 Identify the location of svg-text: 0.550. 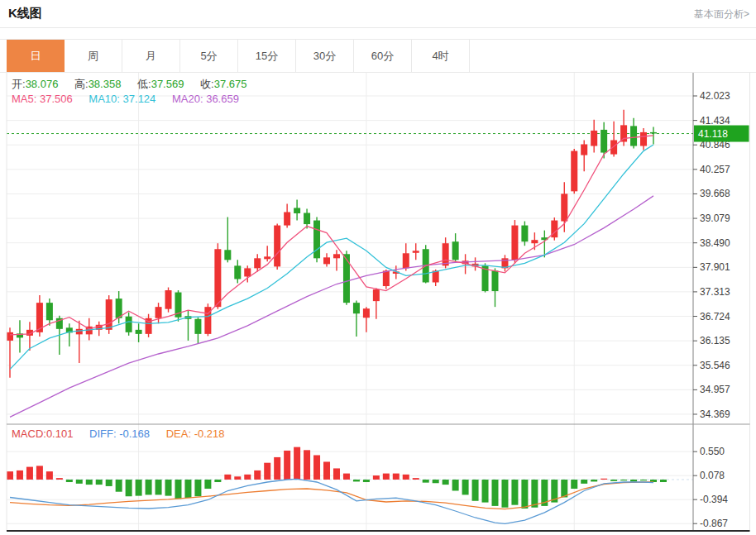
(712, 451).